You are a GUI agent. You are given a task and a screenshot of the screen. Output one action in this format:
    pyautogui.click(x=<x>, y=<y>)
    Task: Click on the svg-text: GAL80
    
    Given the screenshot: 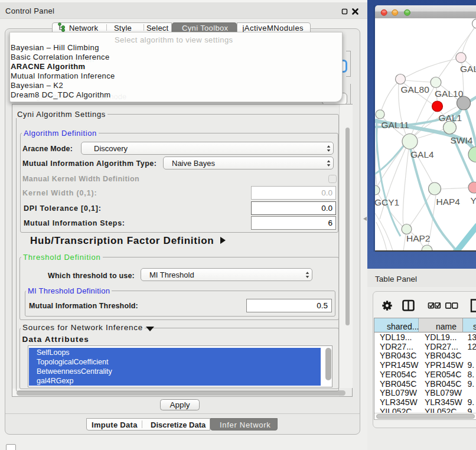 What is the action you would take?
    pyautogui.click(x=416, y=90)
    